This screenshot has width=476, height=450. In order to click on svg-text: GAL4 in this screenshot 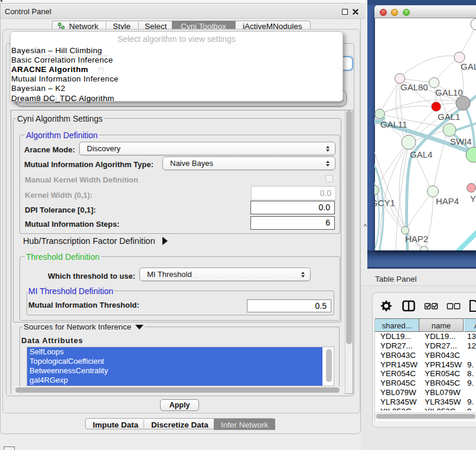, I will do `click(421, 155)`.